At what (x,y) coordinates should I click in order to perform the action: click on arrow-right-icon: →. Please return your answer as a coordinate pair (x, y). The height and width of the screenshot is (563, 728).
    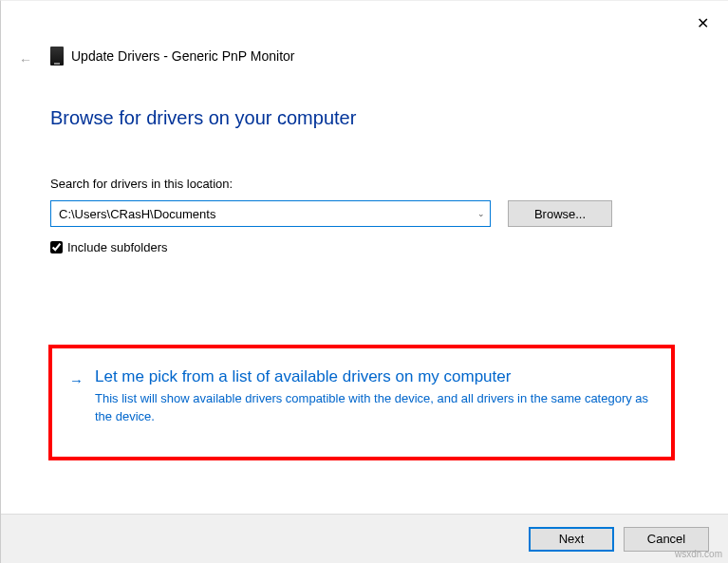
    Looking at the image, I should click on (76, 380).